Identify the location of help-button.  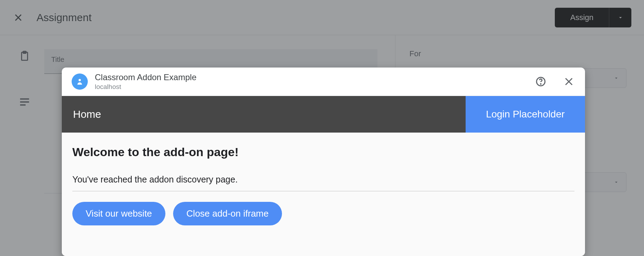
(541, 82).